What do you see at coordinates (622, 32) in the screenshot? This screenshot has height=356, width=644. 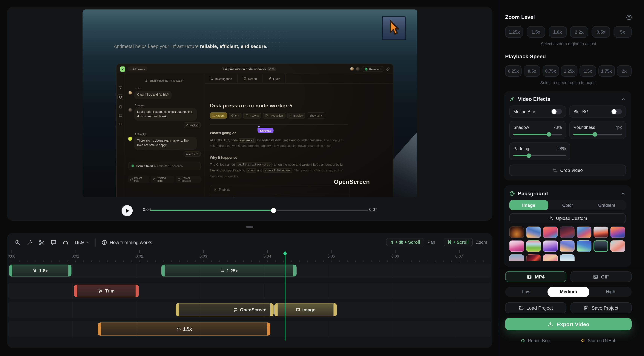 I see `zoom-option: 5x` at bounding box center [622, 32].